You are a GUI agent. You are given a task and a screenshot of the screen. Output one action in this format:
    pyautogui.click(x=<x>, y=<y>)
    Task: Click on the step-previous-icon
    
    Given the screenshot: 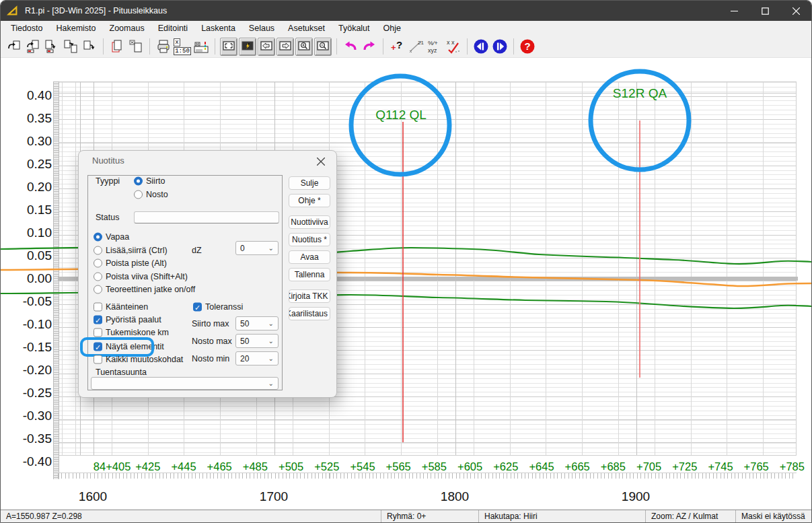 What is the action you would take?
    pyautogui.click(x=481, y=47)
    